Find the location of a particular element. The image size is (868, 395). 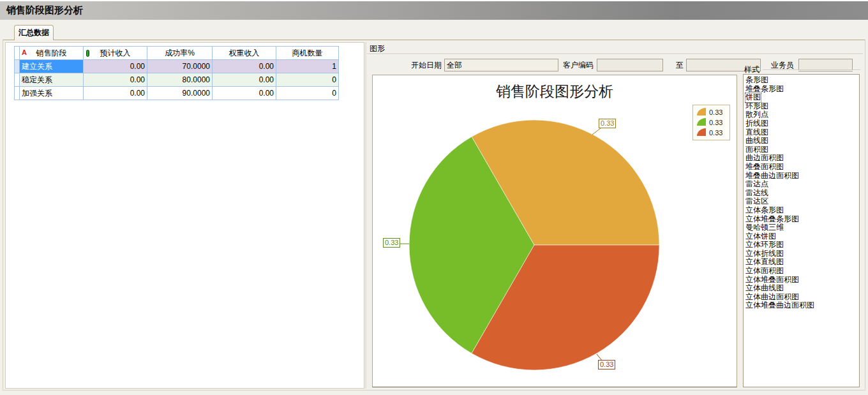

chart-legend: 0.33 0.33 0.33 is located at coordinates (711, 123).